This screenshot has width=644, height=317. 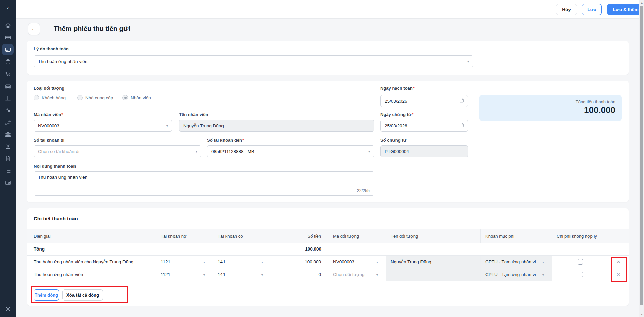 I want to click on sidebar-item-tools, so click(x=8, y=110).